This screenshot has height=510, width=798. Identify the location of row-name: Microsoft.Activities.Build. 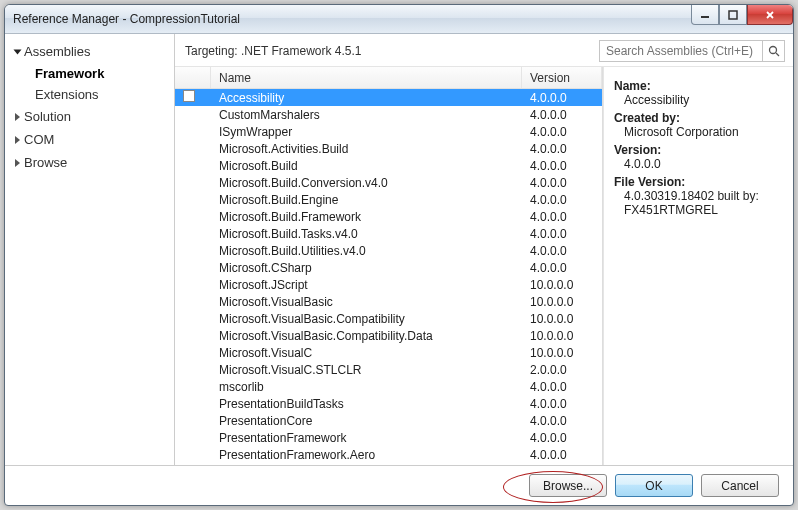
(366, 149).